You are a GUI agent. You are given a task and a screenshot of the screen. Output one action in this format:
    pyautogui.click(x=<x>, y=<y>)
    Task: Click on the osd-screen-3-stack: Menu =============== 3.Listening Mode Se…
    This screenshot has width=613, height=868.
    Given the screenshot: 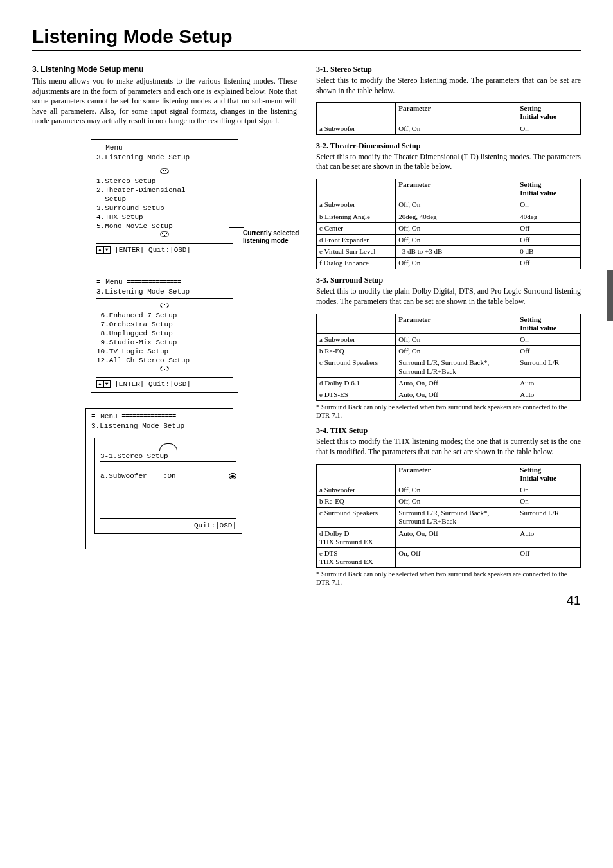 What is the action you would take?
    pyautogui.click(x=164, y=482)
    